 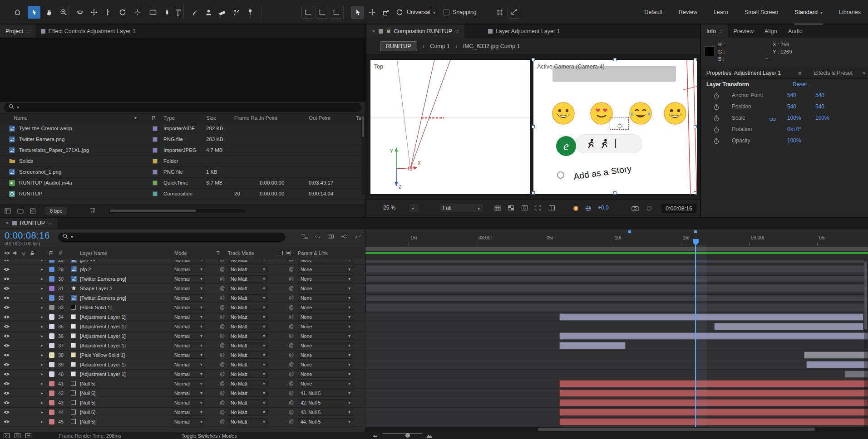 What do you see at coordinates (8, 211) in the screenshot?
I see `interpret-footage-icon` at bounding box center [8, 211].